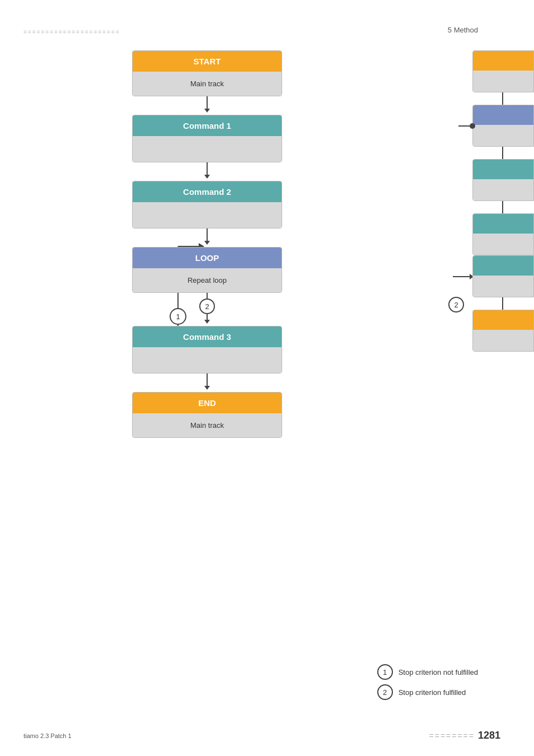 The image size is (534, 756). What do you see at coordinates (503, 224) in the screenshot?
I see `right-cmd3-header` at bounding box center [503, 224].